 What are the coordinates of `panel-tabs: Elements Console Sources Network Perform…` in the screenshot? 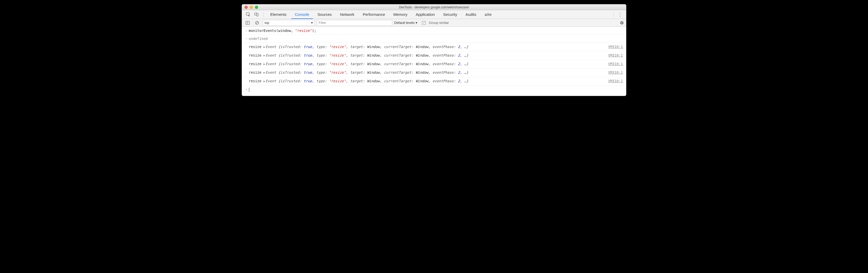 It's located at (434, 14).